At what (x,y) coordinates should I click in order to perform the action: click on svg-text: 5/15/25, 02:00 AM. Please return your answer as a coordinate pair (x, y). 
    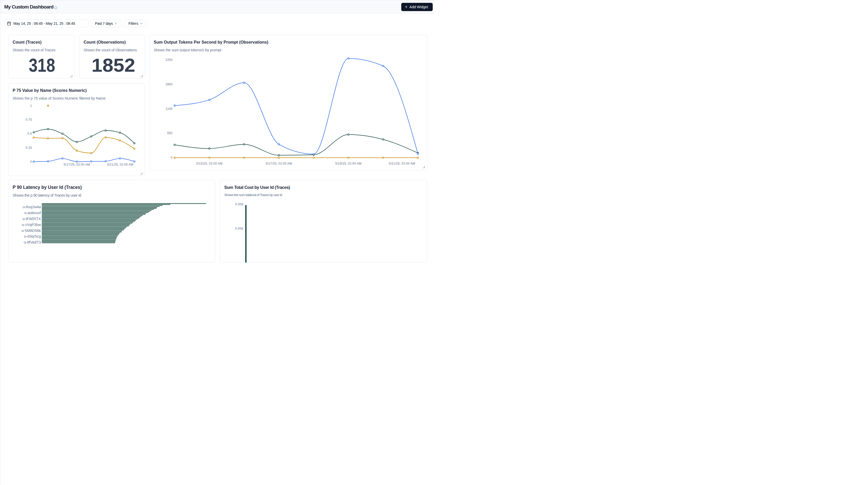
    Looking at the image, I should click on (209, 164).